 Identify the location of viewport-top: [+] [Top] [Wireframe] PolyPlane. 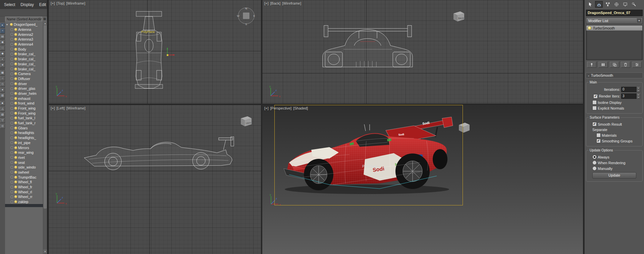
(155, 52).